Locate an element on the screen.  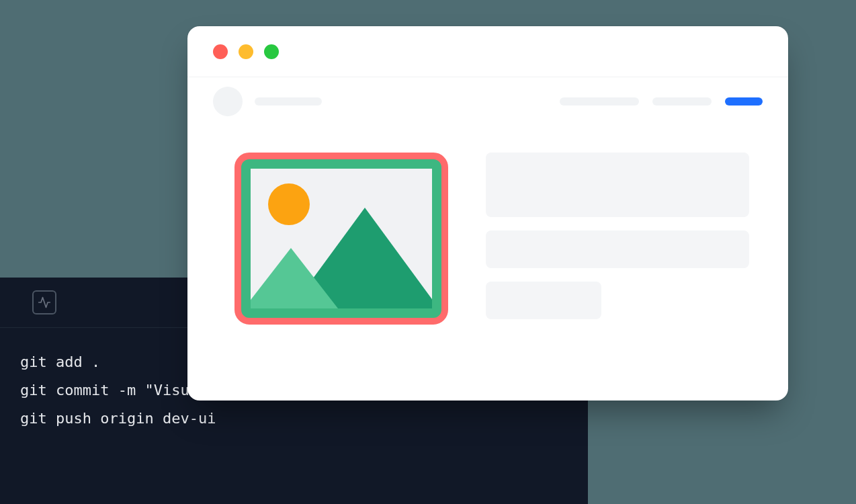
image-highlight-frame is located at coordinates (341, 239).